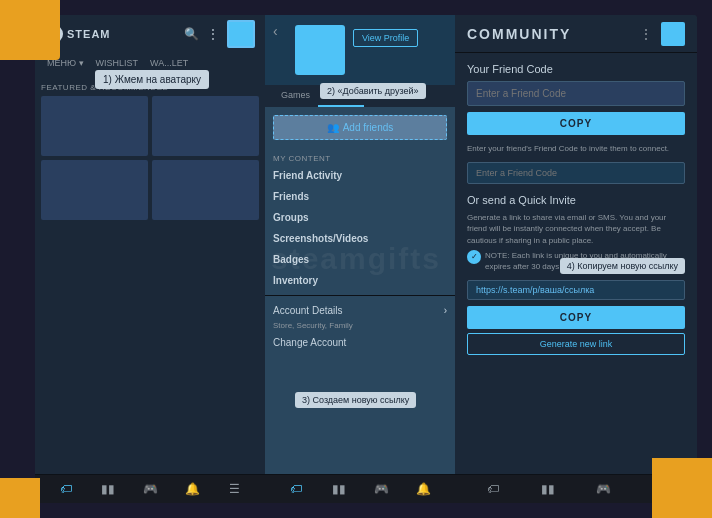 The width and height of the screenshot is (712, 518). Describe the element at coordinates (276, 31) in the screenshot. I see `back-arrow-button: ‹` at that location.